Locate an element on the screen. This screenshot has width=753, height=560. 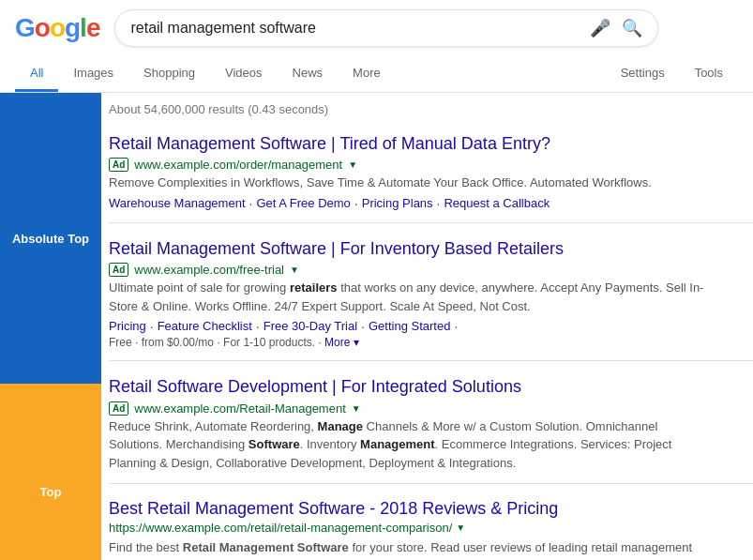
organic-url-row: https://www.example.com/retail/retail-ma… is located at coordinates (409, 527).